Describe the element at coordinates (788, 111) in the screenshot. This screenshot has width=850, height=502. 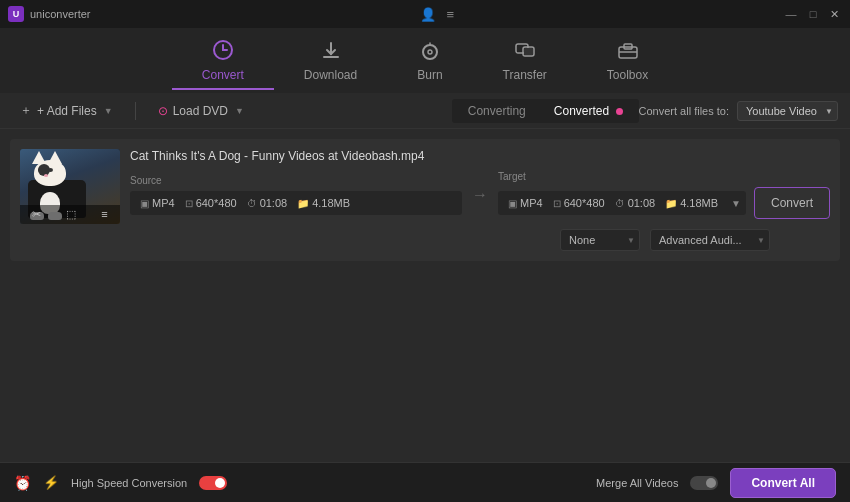
I see `format-select-wrap: Youtube Video MP4 AVI MOV` at that location.